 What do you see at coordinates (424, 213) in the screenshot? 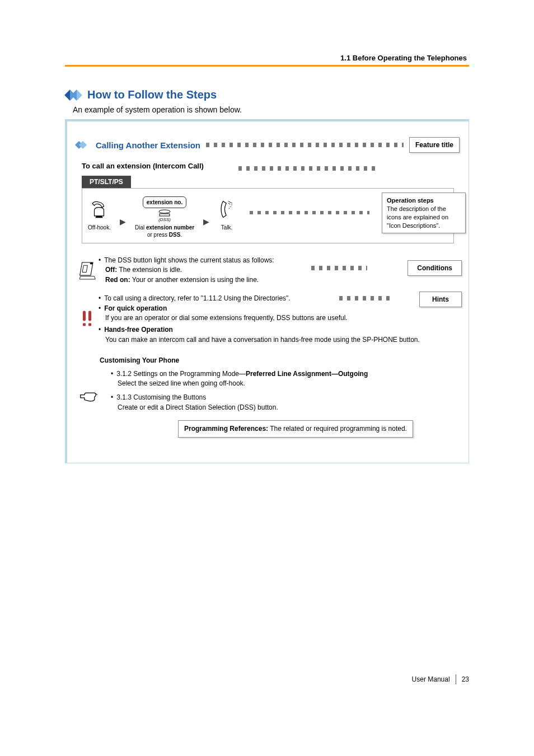
I see `operation-steps-callout: Operation steps The description of the i…` at bounding box center [424, 213].